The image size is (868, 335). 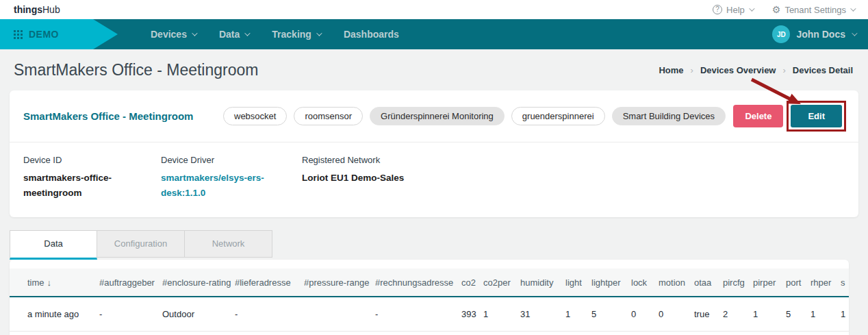 I want to click on field-registered-network: Registered Network Loriot EU1 Demo-Sales, so click(x=574, y=178).